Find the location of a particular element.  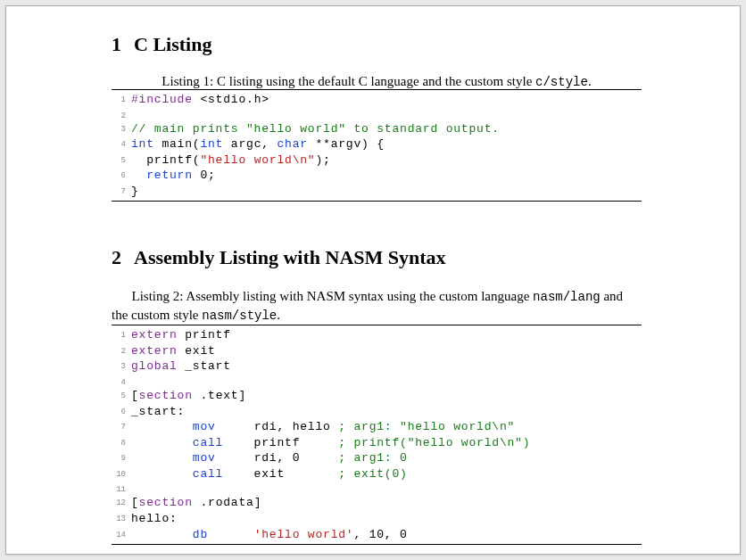

code-line: 5[section .text] is located at coordinates (377, 396).